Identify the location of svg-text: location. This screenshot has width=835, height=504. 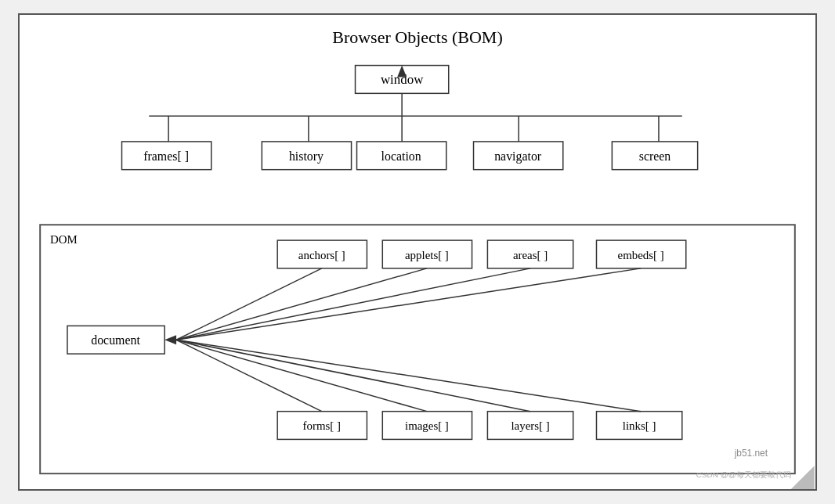
(401, 157).